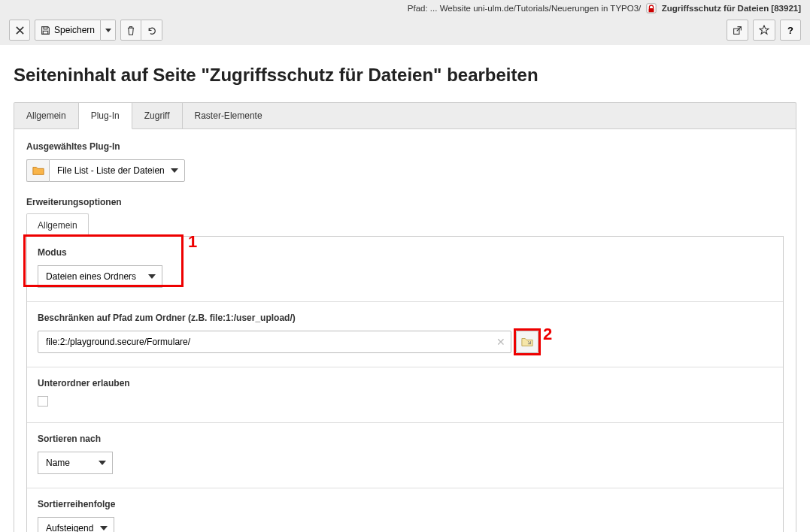 This screenshot has width=810, height=532. What do you see at coordinates (105, 116) in the screenshot?
I see `tab-plugin: Plug-In` at bounding box center [105, 116].